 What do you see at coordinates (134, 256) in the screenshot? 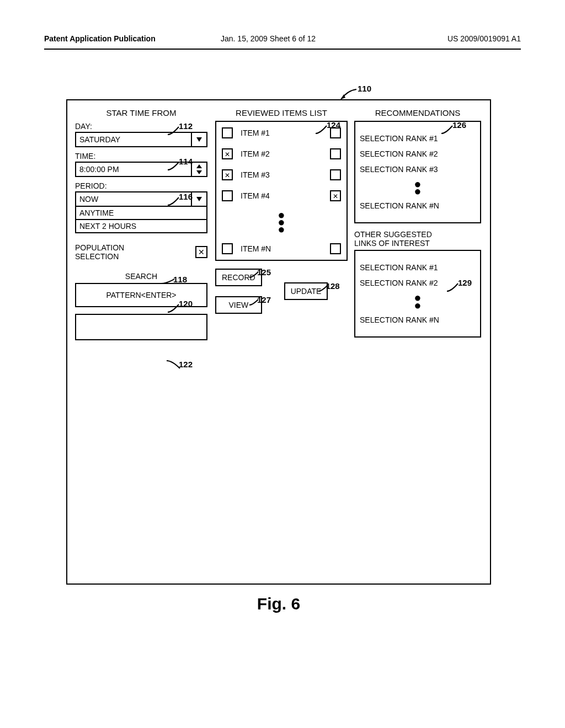
I see `population-label2: SELECTION` at bounding box center [134, 256].